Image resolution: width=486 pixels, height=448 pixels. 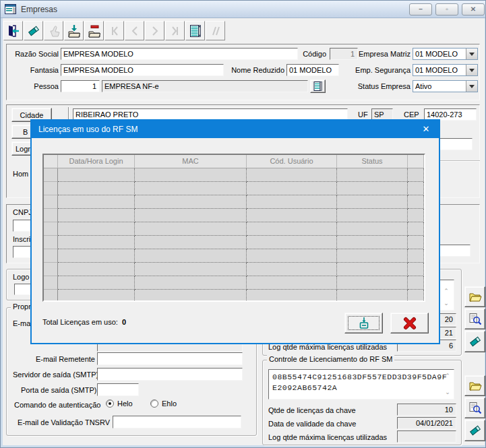 I want to click on refresh-licenses-button, so click(x=364, y=323).